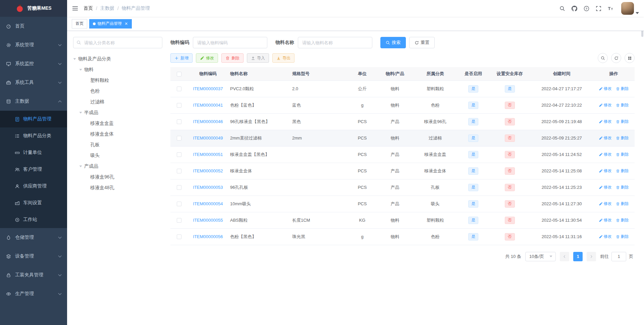 Image resolution: width=644 pixels, height=325 pixels. Describe the element at coordinates (118, 113) in the screenshot. I see `tree-node-semi-finished: 半成品` at that location.